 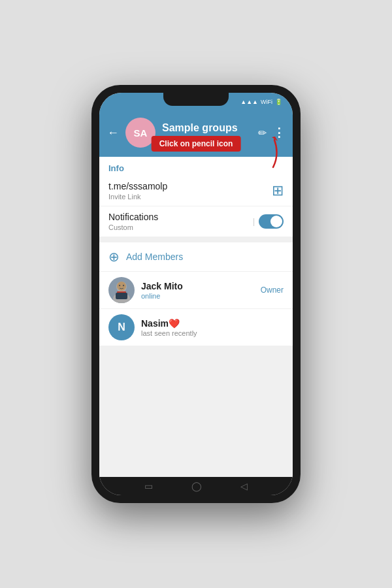 What do you see at coordinates (272, 133) in the screenshot?
I see `header-actions: ✏ ⋮` at bounding box center [272, 133].